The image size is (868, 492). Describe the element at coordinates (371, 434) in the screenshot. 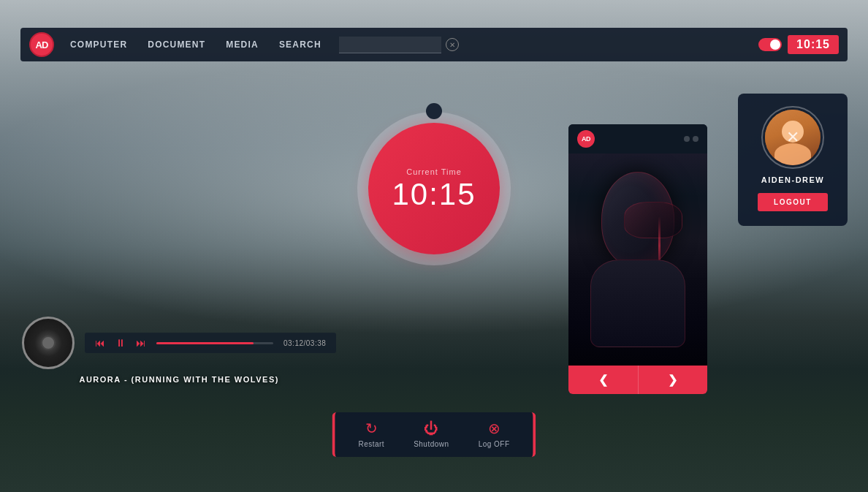

I see `restart-action: ↻ Restart` at that location.